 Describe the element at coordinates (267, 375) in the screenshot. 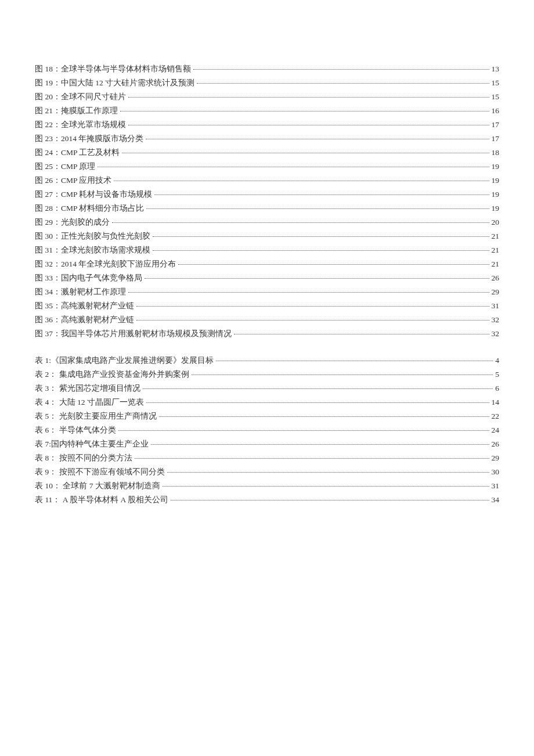

I see `table-toc-entry: 表 2： 集成电路产业投资基金海外并购案例 5` at that location.